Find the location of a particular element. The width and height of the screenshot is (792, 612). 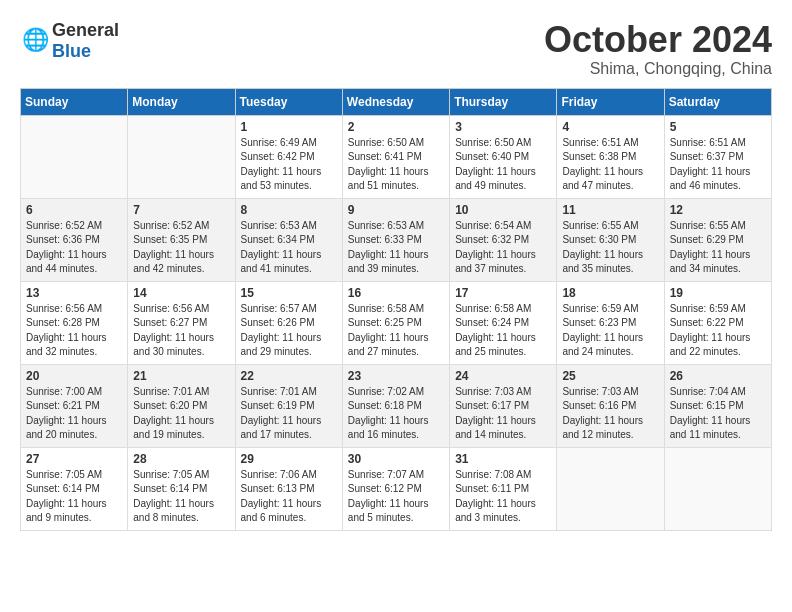

logo-text: General Blue is located at coordinates (86, 41).